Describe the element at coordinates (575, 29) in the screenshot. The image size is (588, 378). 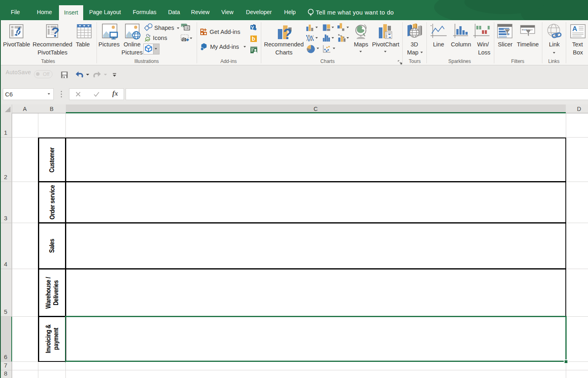
I see `svg-text: A` at that location.